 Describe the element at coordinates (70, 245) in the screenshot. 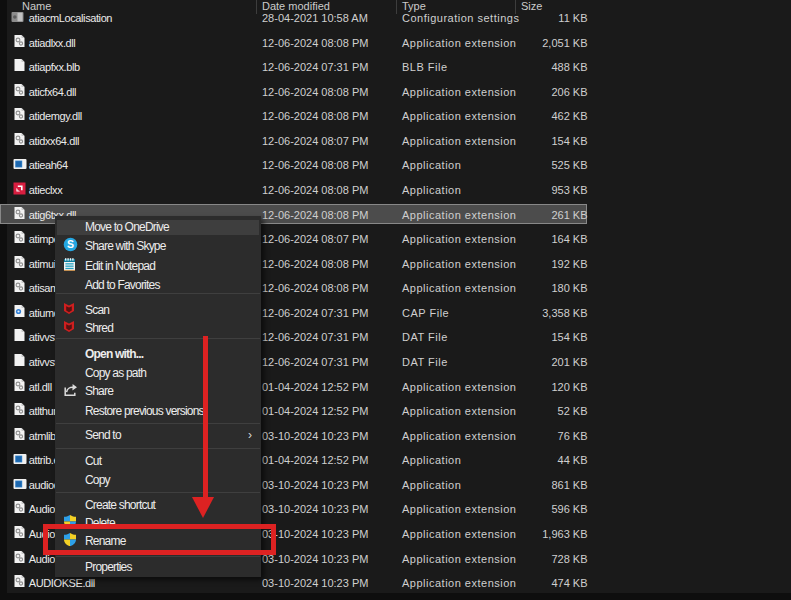

I see `svg-text: S` at that location.